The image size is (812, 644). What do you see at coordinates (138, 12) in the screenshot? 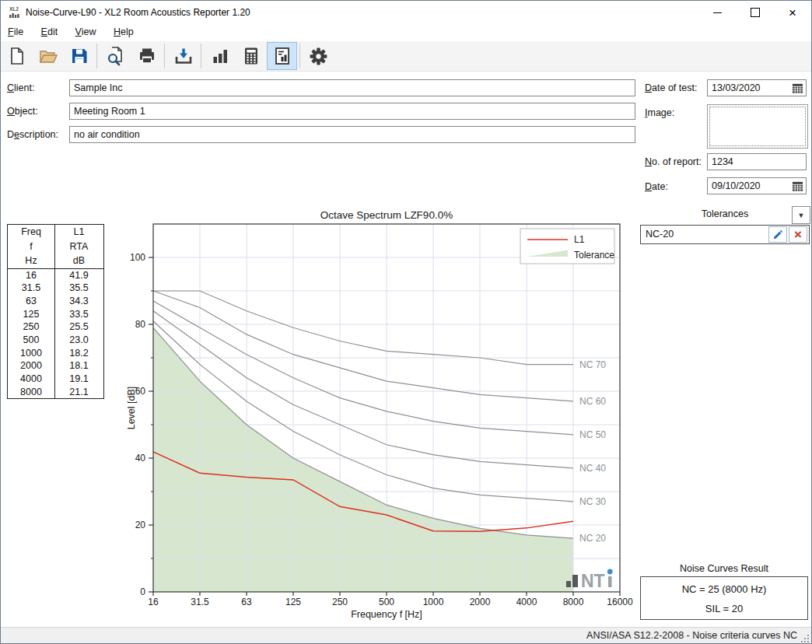
I see `window-title: Noise-Curve-L90 - XL2 Room Acoustics Rep…` at bounding box center [138, 12].